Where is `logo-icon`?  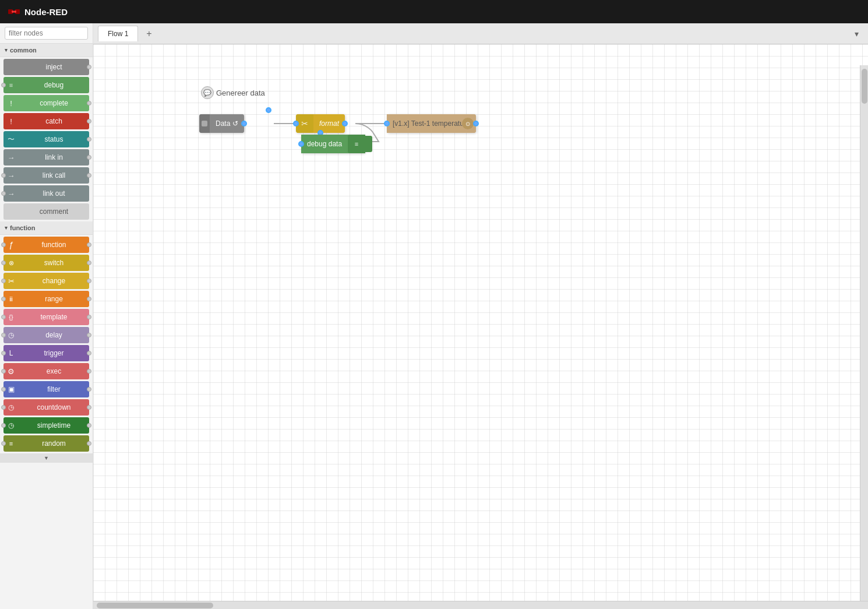
logo-icon is located at coordinates (14, 12).